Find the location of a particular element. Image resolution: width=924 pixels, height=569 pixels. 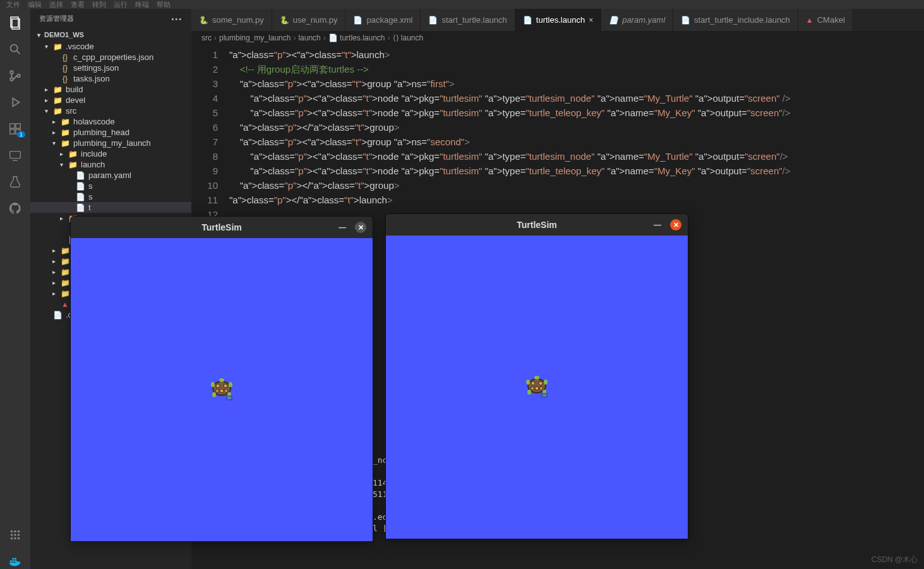

breadcrumb-item: plumbing_my_launch is located at coordinates (255, 38).